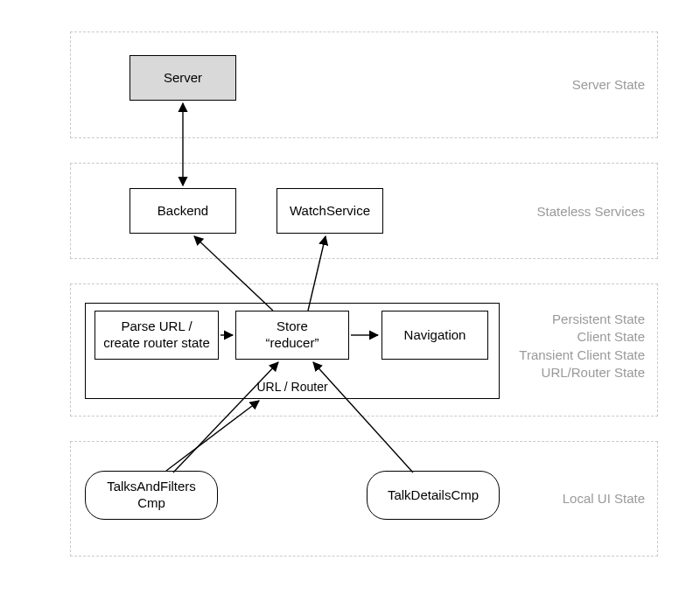 The height and width of the screenshot is (595, 700). Describe the element at coordinates (213, 436) in the screenshot. I see `arrow-talks-router` at that location.